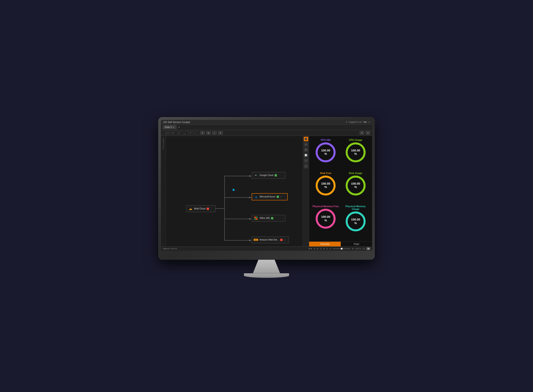 The image size is (533, 392). What do you see at coordinates (356, 222) in the screenshot?
I see `physical-memory-usage-label: 100.00 %` at bounding box center [356, 222].